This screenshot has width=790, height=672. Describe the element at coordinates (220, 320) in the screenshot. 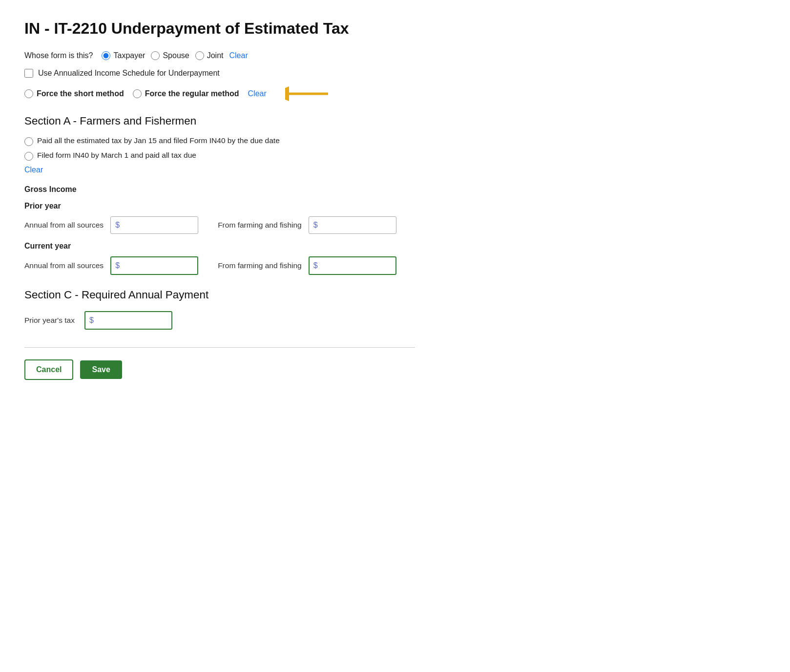

I see `prior-year-tax-row: Prior year's tax $` at that location.